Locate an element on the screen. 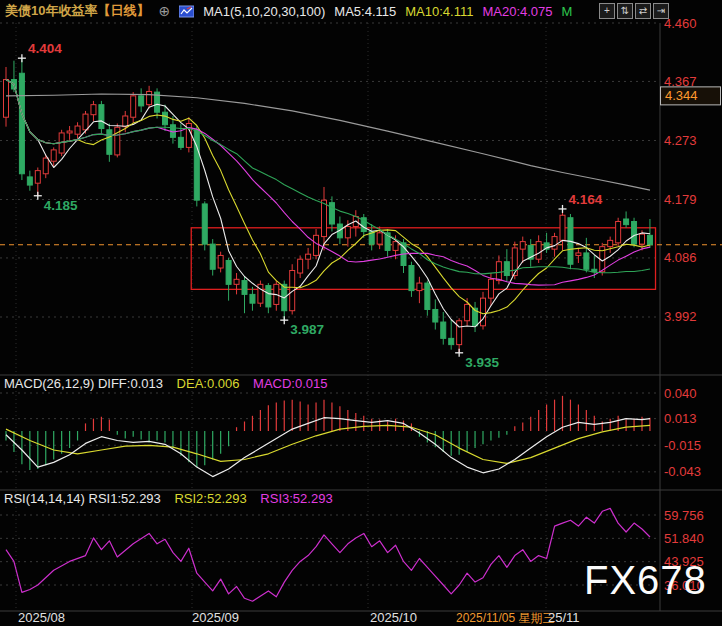  macd-macd-readout: MACD:0.015 is located at coordinates (290, 384).